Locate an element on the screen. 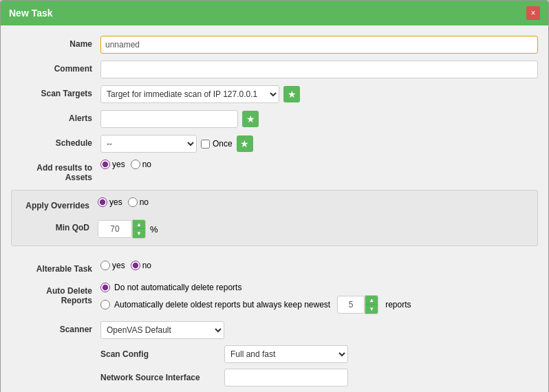 This screenshot has width=549, height=392. min-qod-input is located at coordinates (115, 229).